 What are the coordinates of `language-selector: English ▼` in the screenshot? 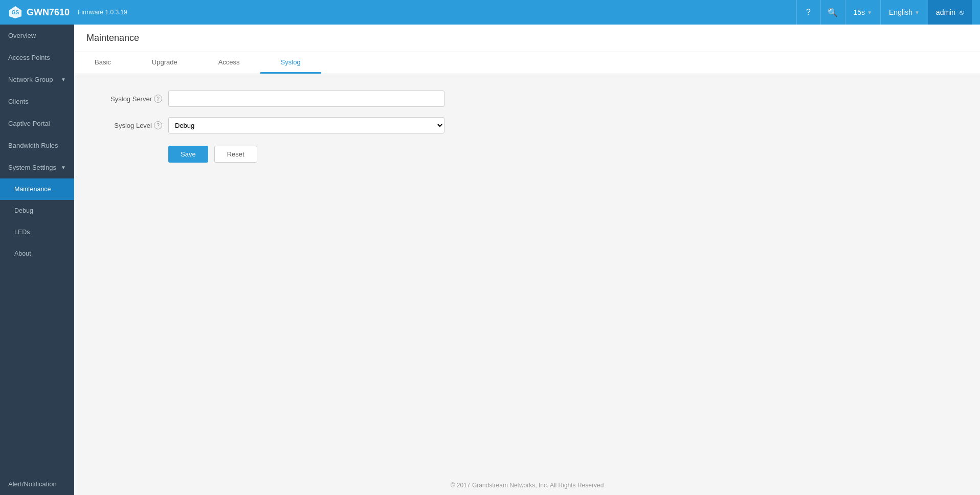 It's located at (904, 12).